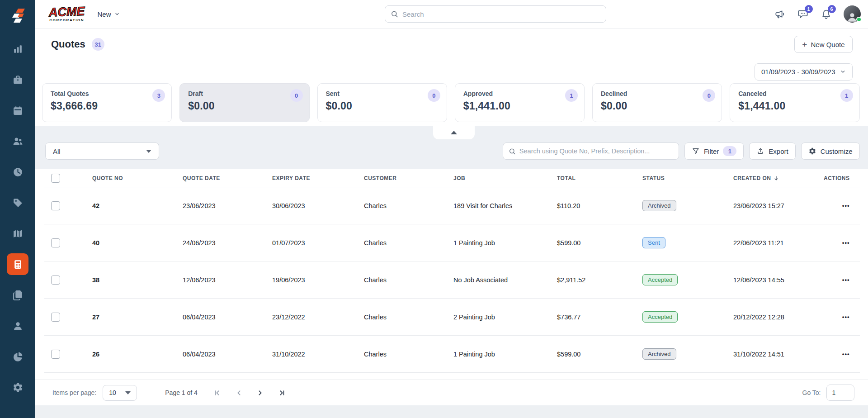  I want to click on page-title: Quotes, so click(68, 44).